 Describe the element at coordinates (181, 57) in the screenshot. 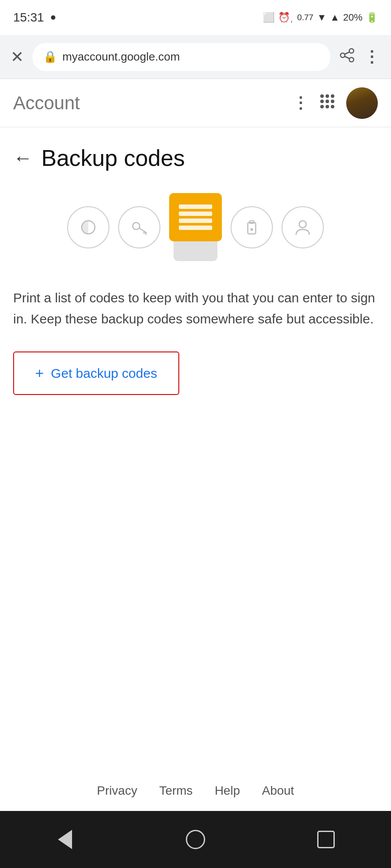

I see `url-bar: 🔒 myaccount.google.com` at that location.